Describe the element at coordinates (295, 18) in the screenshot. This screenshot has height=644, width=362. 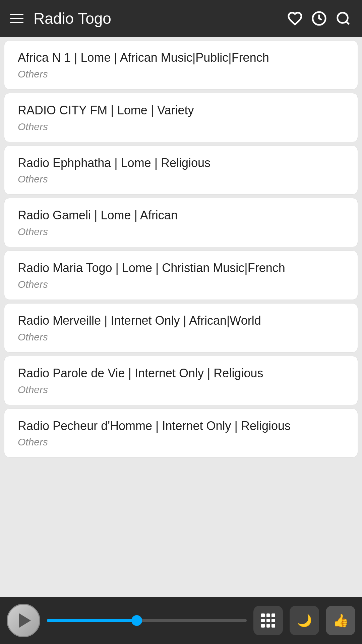
I see `favorites-button` at that location.